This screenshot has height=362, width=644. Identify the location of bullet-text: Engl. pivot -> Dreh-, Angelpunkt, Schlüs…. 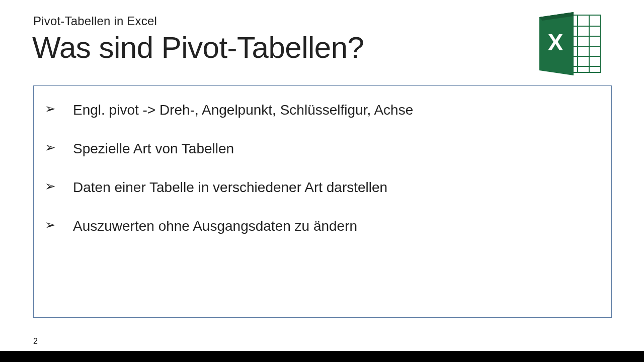
(243, 110).